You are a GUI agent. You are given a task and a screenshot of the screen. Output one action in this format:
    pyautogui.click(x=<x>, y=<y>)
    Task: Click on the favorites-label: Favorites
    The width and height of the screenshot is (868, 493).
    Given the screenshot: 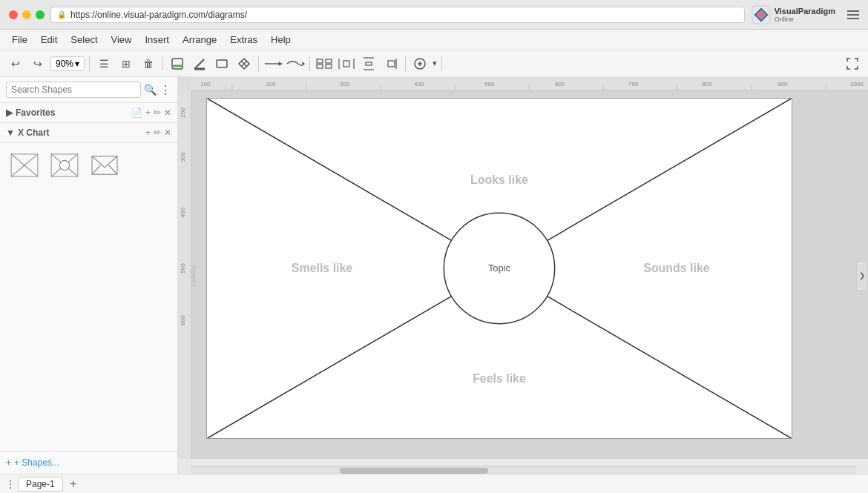 What is the action you would take?
    pyautogui.click(x=36, y=113)
    